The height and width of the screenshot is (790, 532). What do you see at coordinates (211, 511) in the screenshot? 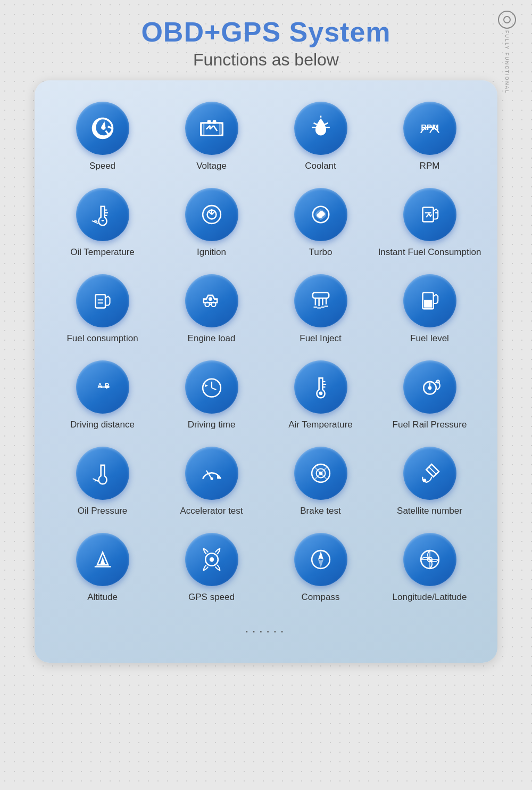
I see `label-accelerator-test: Accelerator test` at bounding box center [211, 511].